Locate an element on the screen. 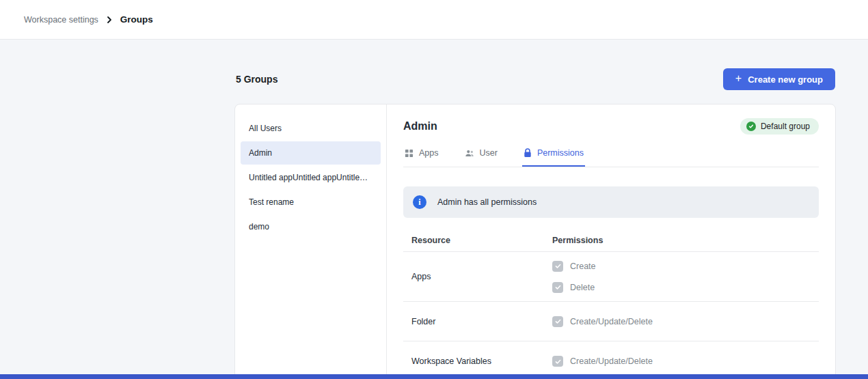 This screenshot has width=868, height=379. delete-checkbox is located at coordinates (558, 287).